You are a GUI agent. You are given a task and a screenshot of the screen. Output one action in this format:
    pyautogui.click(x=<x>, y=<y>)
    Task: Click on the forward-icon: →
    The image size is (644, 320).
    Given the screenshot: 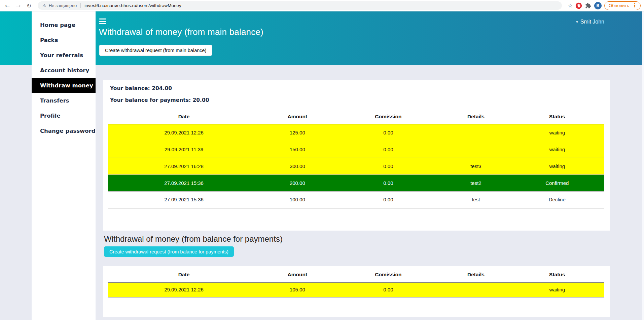 What is the action you would take?
    pyautogui.click(x=18, y=6)
    